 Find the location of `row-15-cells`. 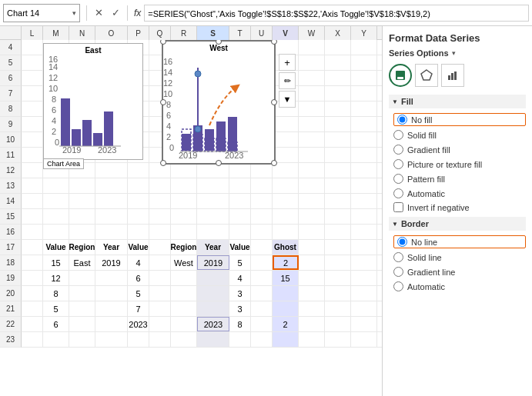

row-15-cells is located at coordinates (202, 217).